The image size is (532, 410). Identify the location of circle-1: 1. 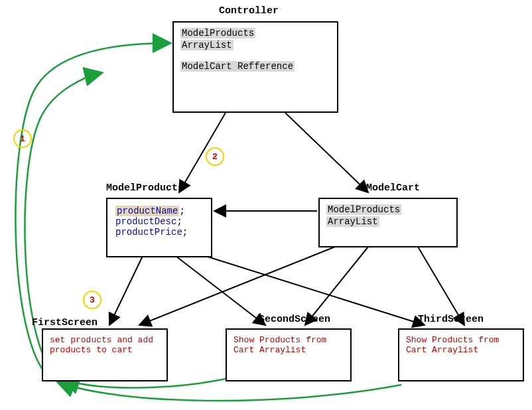
(23, 139).